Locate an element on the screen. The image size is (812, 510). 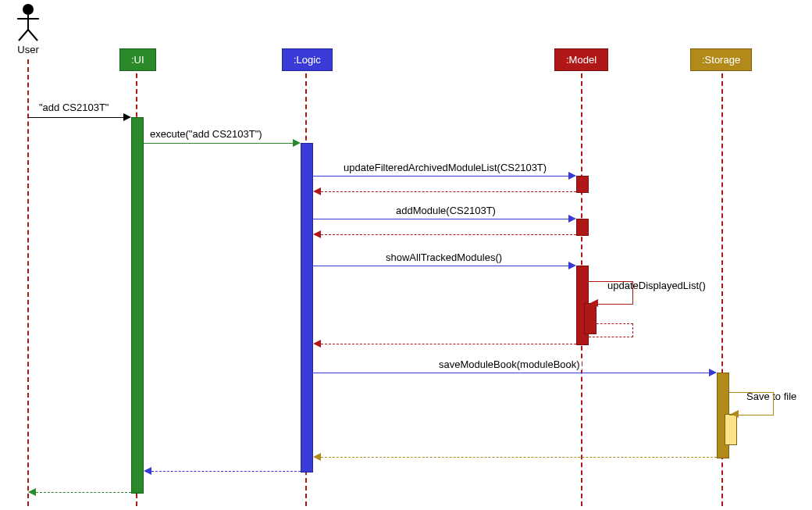
return-model-self is located at coordinates (611, 330).